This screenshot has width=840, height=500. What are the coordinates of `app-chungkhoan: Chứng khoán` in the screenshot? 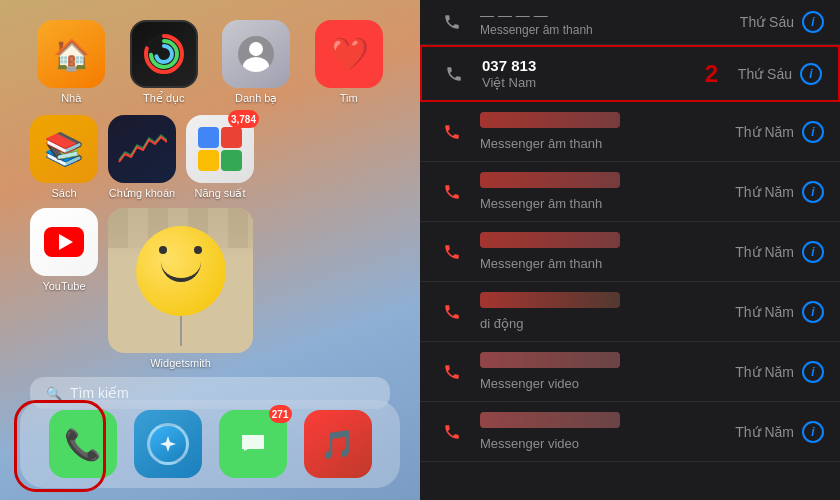 It's located at (142, 158).